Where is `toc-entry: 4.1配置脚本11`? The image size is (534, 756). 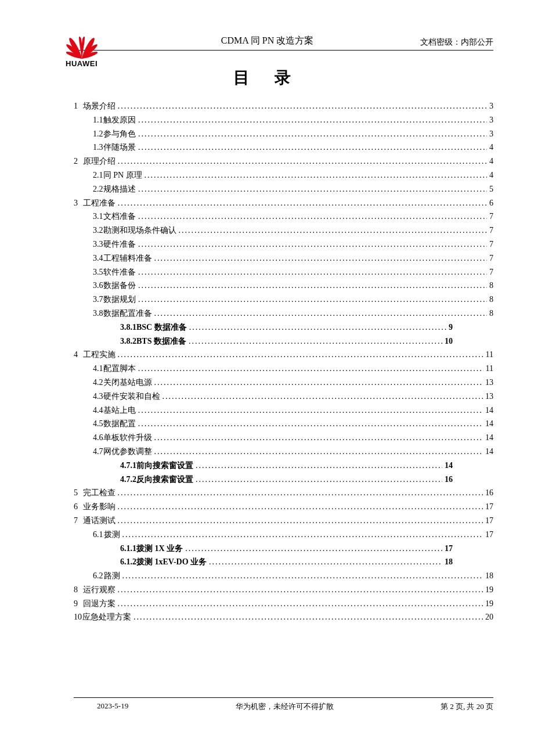 toc-entry: 4.1配置脚本11 is located at coordinates (283, 369).